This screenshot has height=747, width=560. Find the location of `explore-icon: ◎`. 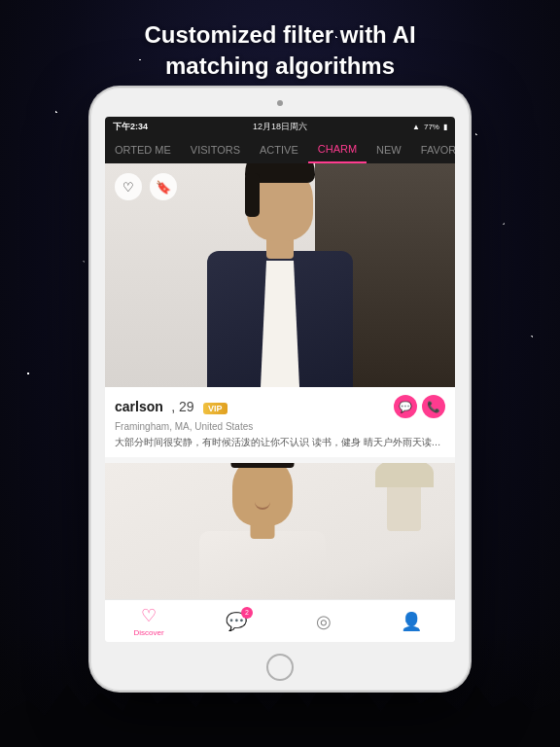

explore-icon: ◎ is located at coordinates (324, 622).